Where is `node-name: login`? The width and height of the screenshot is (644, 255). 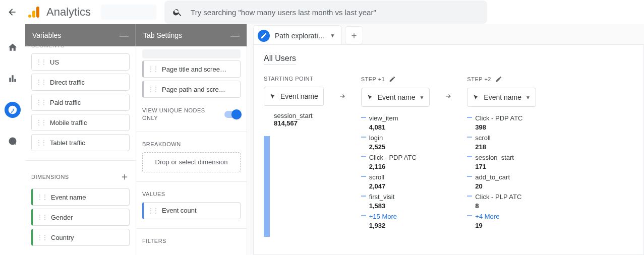 node-name: login is located at coordinates (399, 138).